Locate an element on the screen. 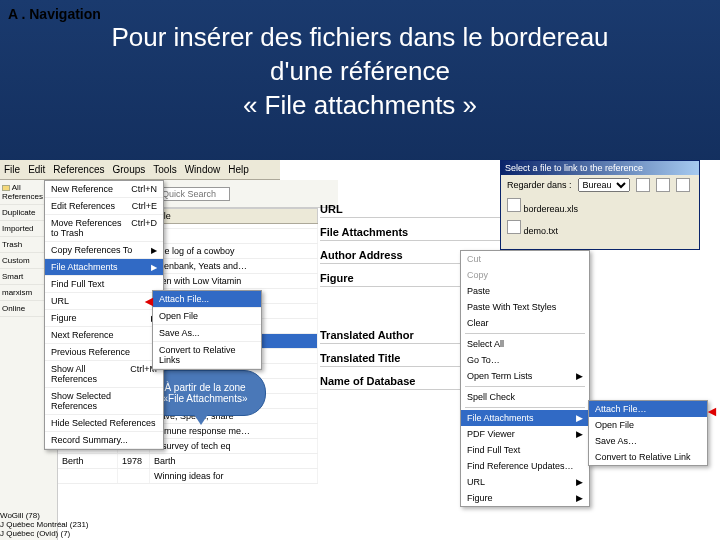  menu-edit: Edit is located at coordinates (36, 170).